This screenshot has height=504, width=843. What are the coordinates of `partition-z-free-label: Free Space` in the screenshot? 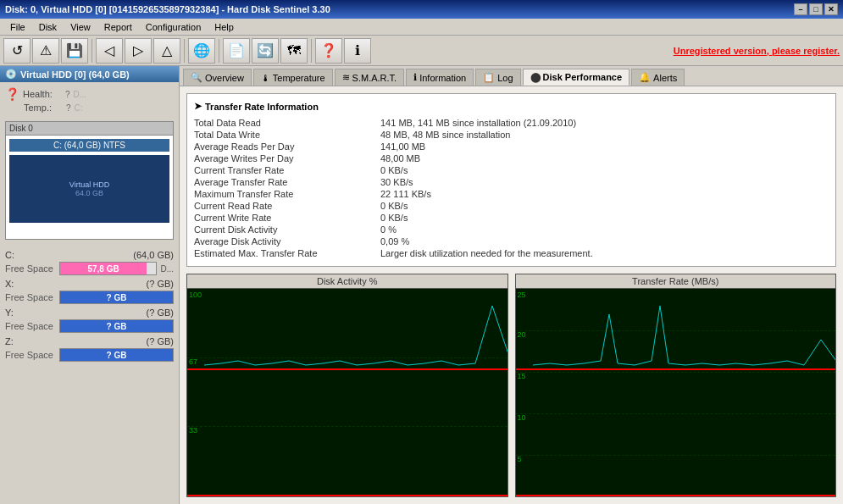 It's located at (31, 355).